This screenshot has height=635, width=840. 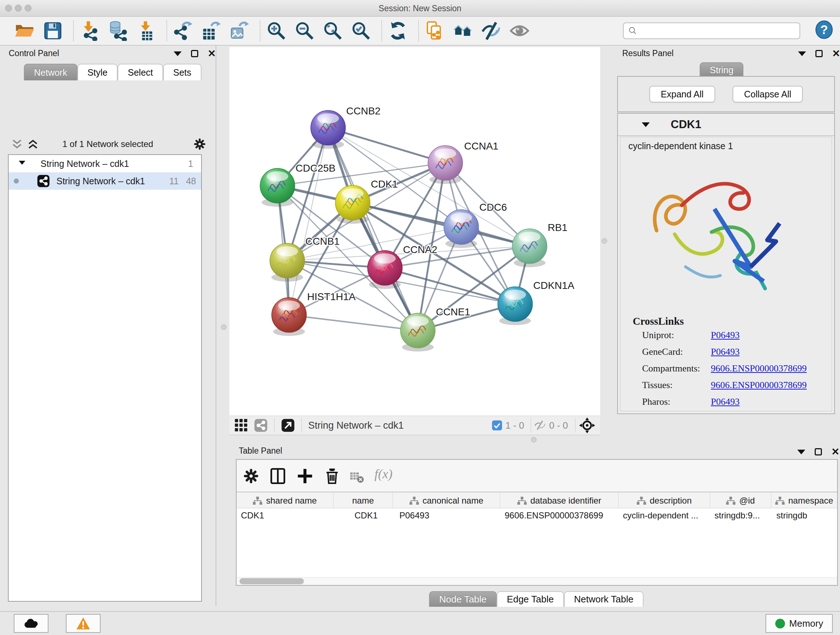 What do you see at coordinates (559, 501) in the screenshot?
I see `column-header-database-identifier: database identifier` at bounding box center [559, 501].